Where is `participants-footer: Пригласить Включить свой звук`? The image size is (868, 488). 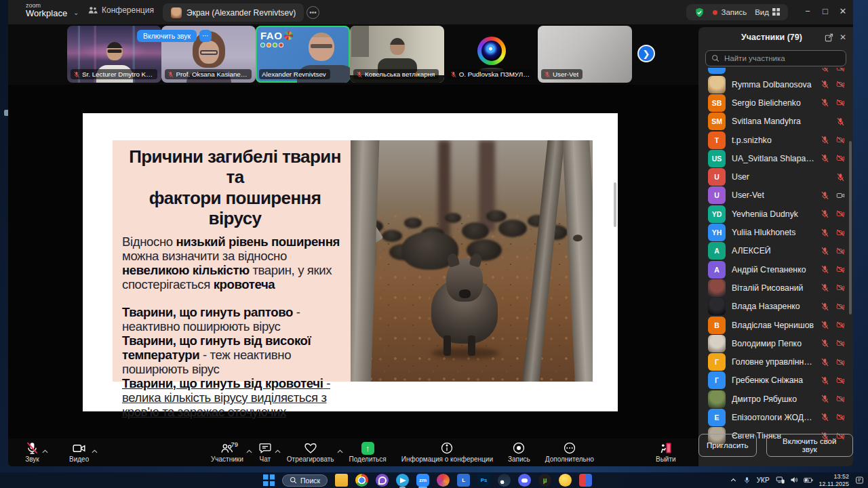 participants-footer: Пригласить Включить свой звук is located at coordinates (776, 445).